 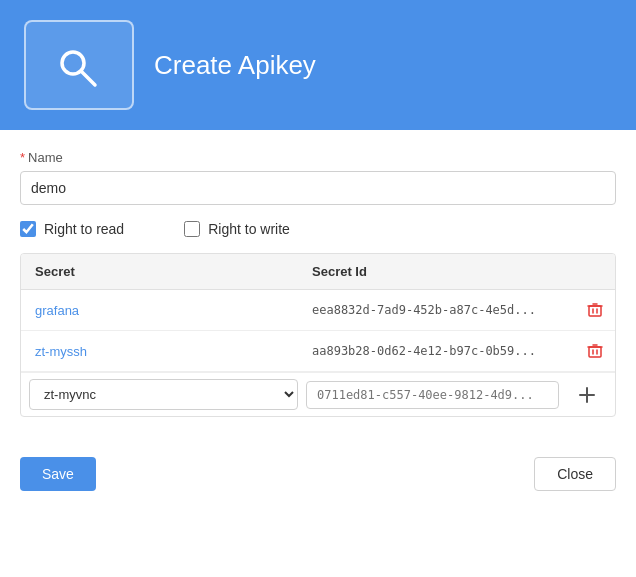 I want to click on secret-id-input, so click(x=432, y=395).